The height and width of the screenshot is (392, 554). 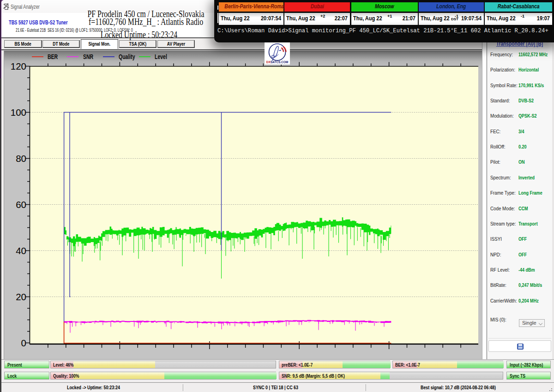 What do you see at coordinates (277, 62) in the screenshot?
I see `svg-text: DXSATCS.COM` at bounding box center [277, 62].